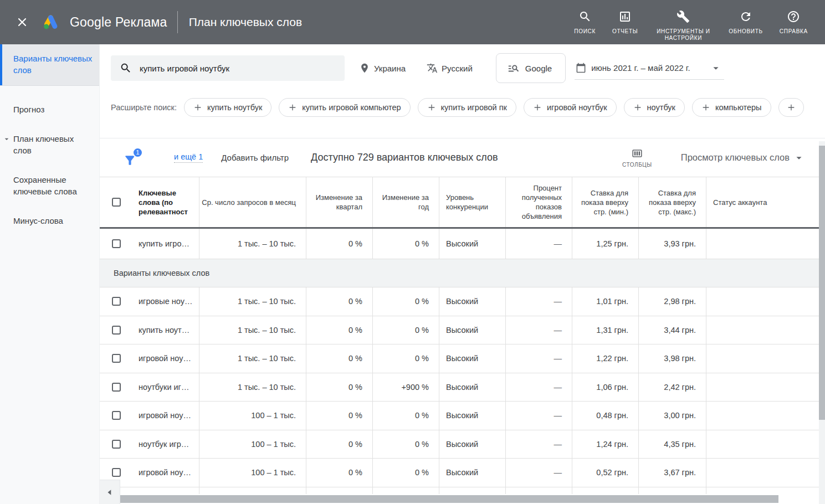  Describe the element at coordinates (255, 157) in the screenshot. I see `add-filter-button: Добавить фильтр` at that location.